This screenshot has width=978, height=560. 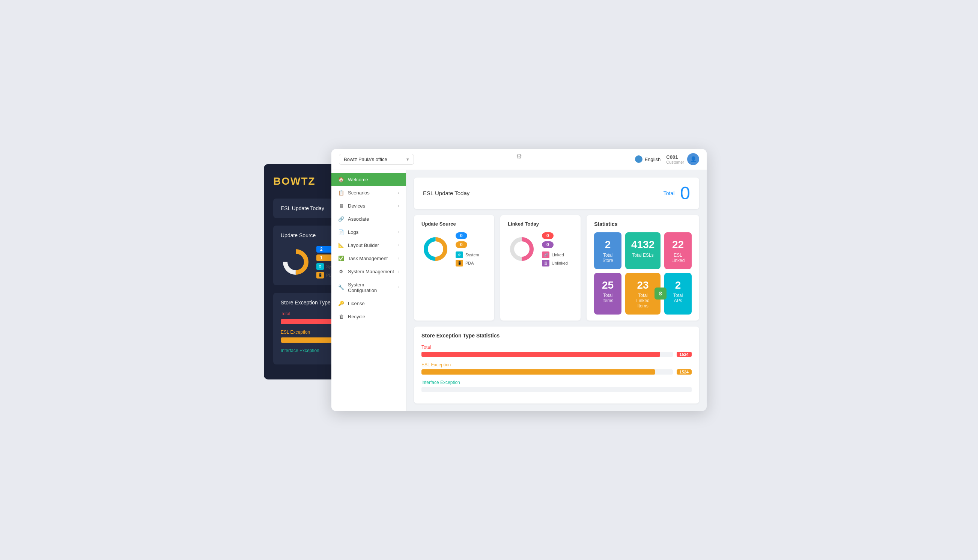 What do you see at coordinates (369, 288) in the screenshot?
I see `sidebar-item-system-configuration: 🔧 System Configuration ›` at bounding box center [369, 288].